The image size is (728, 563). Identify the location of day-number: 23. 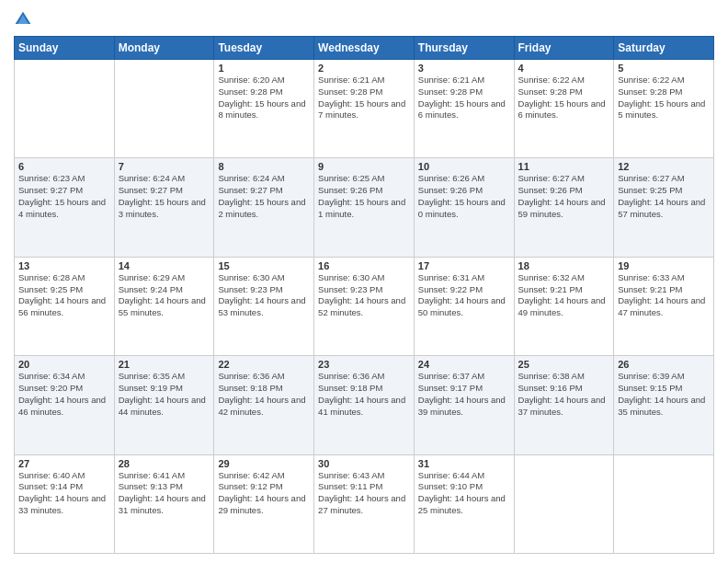
(364, 364).